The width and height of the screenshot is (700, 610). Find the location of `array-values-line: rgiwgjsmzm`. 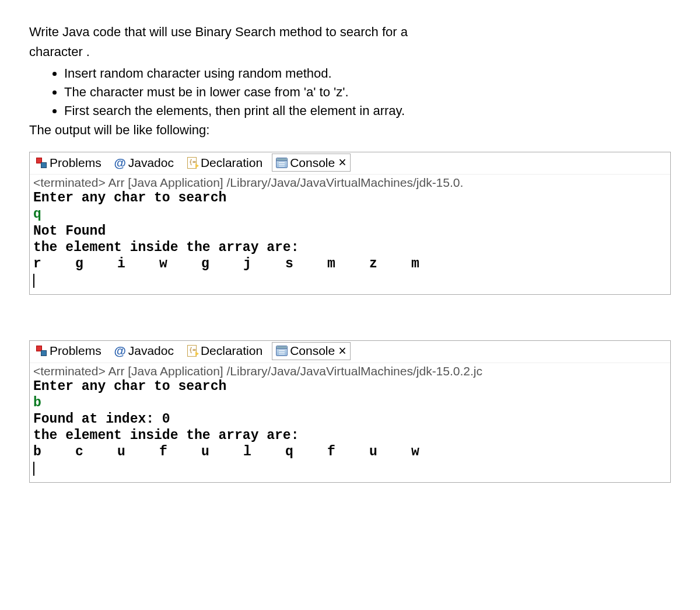

array-values-line: rgiwgjsmzm is located at coordinates (350, 264).